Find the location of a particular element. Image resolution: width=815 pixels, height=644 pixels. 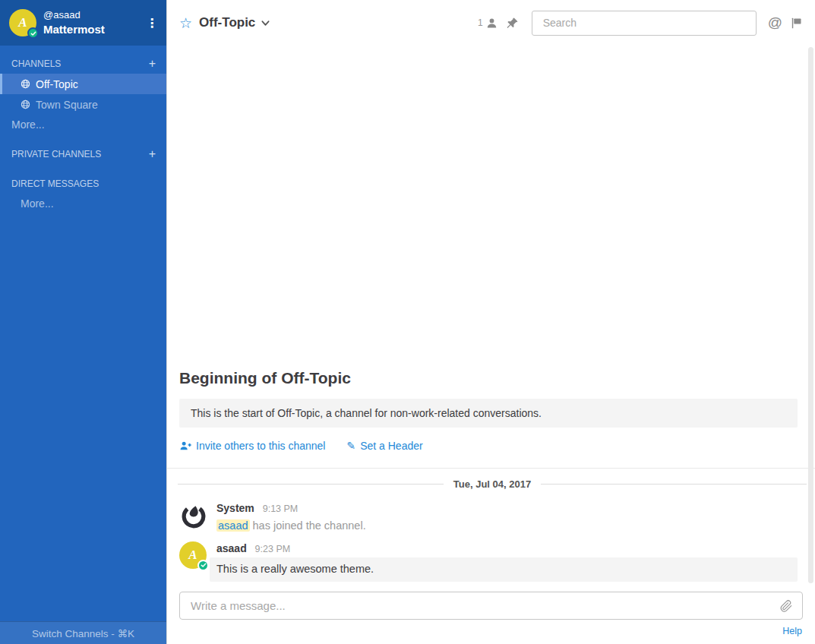

post-message: asaad has joined the channel. is located at coordinates (510, 526).